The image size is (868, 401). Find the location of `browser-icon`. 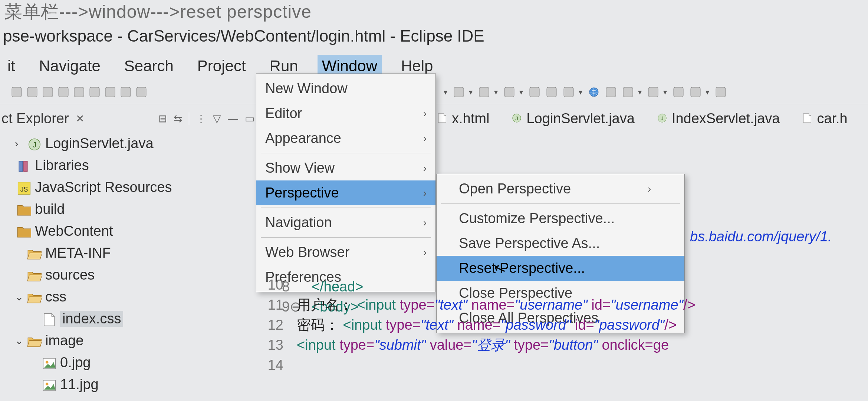

browser-icon is located at coordinates (594, 92).